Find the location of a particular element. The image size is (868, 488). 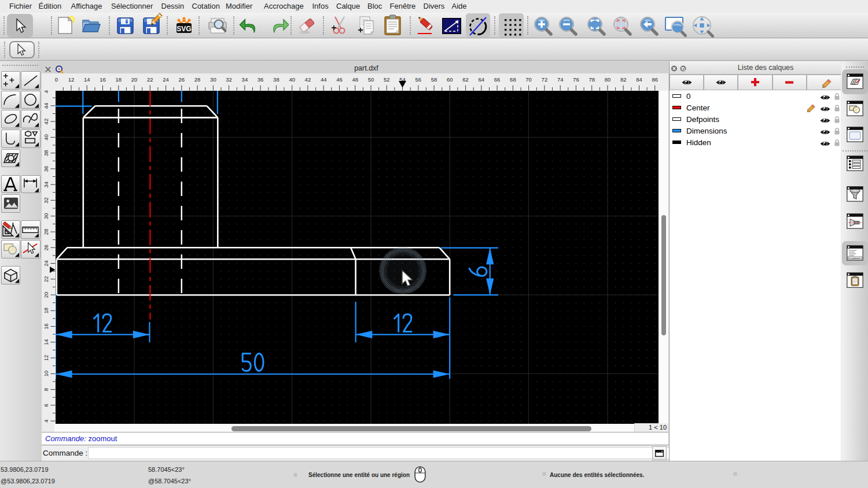

svg-text: 58 is located at coordinates (434, 80).